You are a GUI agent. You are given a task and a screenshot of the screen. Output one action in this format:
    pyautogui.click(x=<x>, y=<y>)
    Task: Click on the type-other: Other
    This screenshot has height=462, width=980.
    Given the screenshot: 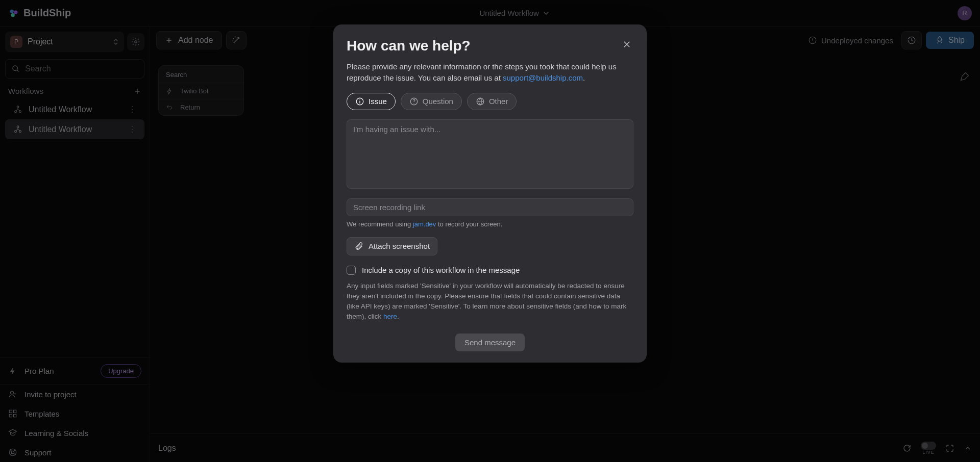 What is the action you would take?
    pyautogui.click(x=492, y=101)
    